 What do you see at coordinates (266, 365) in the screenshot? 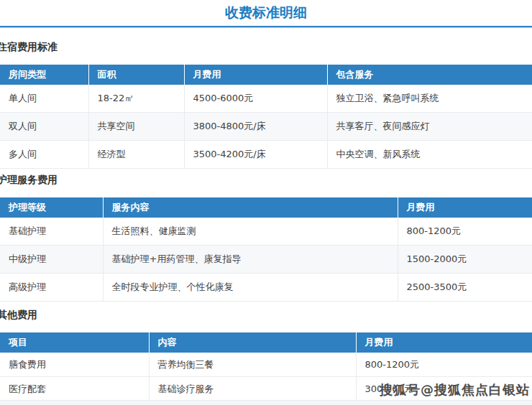
I see `table-row: 膳食费用营养均衡三餐800-1200元` at bounding box center [266, 365].